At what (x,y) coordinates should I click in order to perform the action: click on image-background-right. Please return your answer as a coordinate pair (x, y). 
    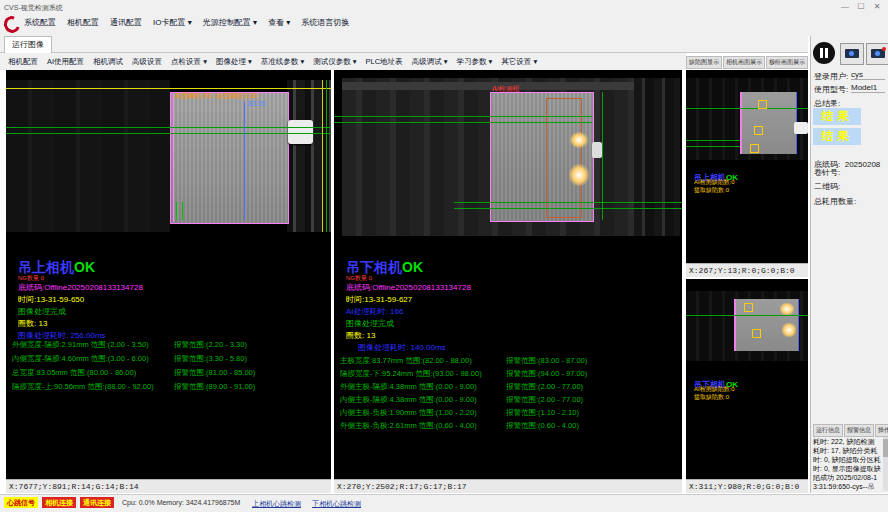
    Looking at the image, I should click on (309, 156).